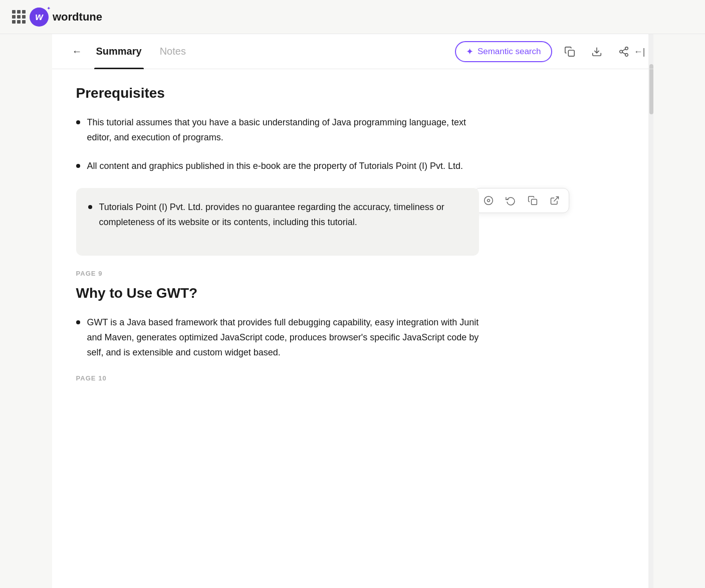  I want to click on back-button: ←, so click(77, 51).